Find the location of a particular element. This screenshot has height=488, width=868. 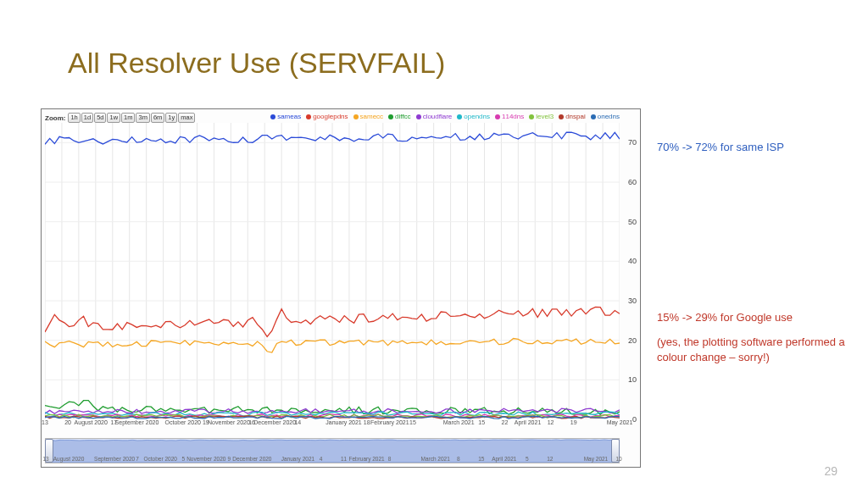

legend-item-samecc: samecc is located at coordinates (369, 117).